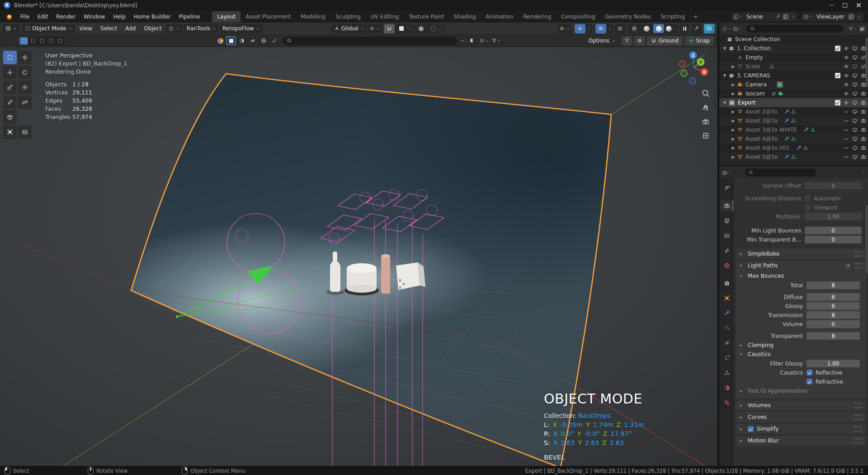 Image resolution: width=868 pixels, height=475 pixels. I want to click on outliner-row-cameras: ▼ 3. CAMERAS, so click(794, 76).